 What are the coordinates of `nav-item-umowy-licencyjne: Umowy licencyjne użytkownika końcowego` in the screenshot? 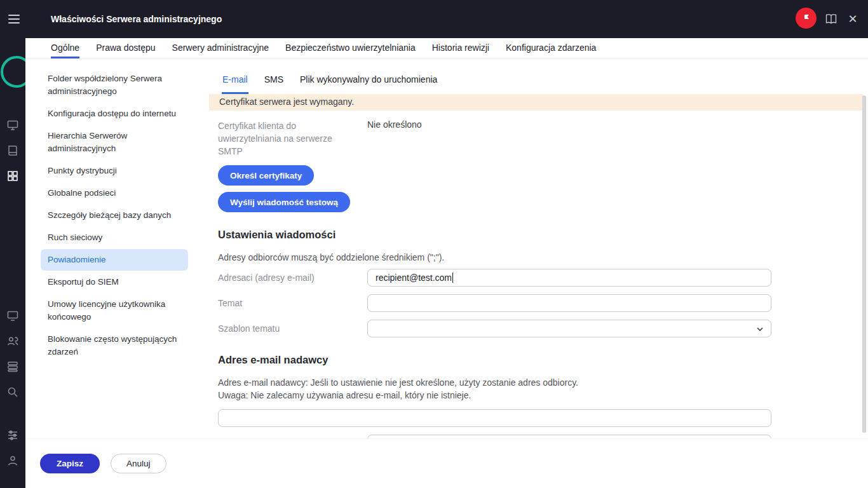 It's located at (114, 311).